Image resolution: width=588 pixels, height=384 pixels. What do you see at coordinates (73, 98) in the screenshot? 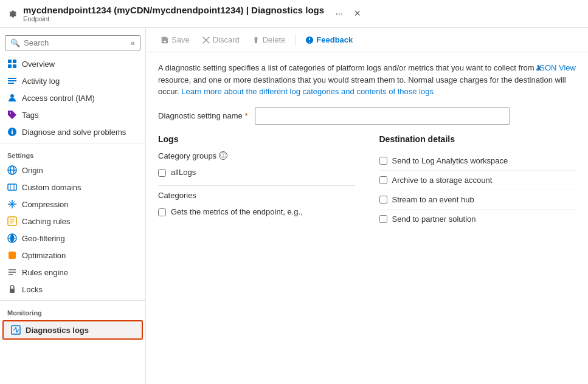
I see `sidebar-item-access-control: Access control (IAM)` at bounding box center [73, 98].